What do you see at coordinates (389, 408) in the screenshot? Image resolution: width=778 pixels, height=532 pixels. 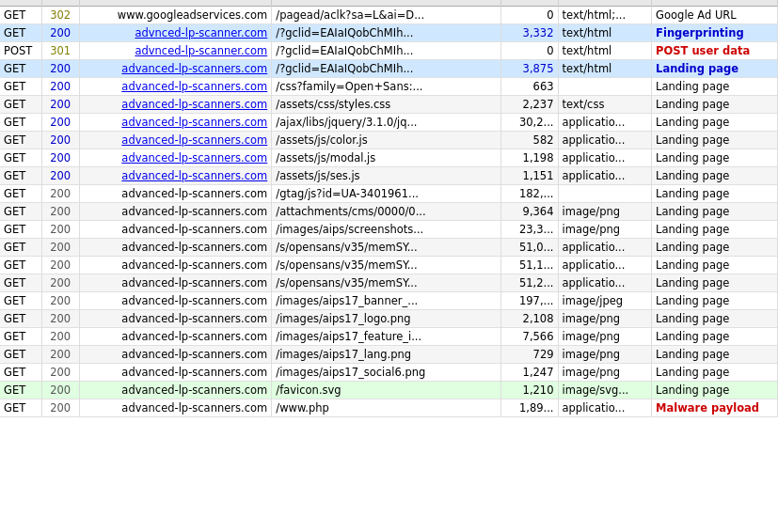 I see `table-row: GET 200 advanced-lp-scanners.com /www.ph…` at bounding box center [389, 408].